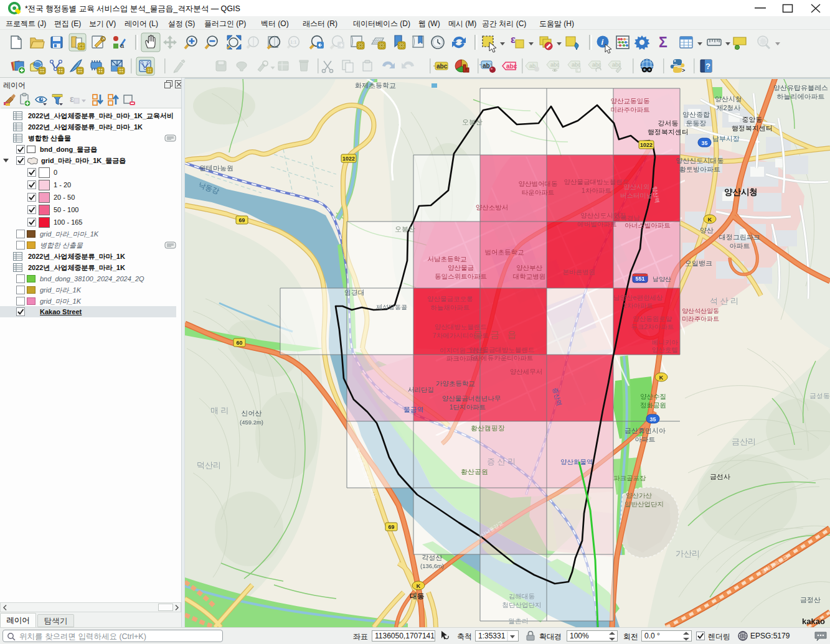 The width and height of the screenshot is (830, 644). I want to click on svg-text: 매 리, so click(220, 411).